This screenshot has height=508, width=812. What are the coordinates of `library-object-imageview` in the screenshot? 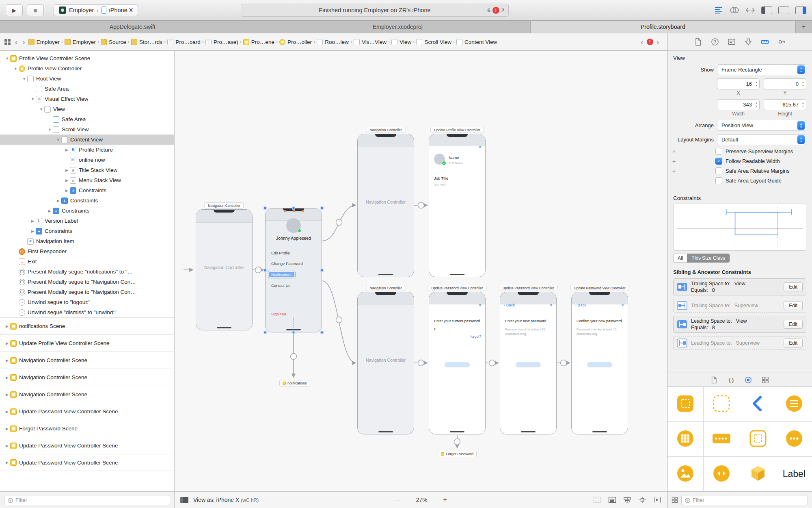 It's located at (685, 474).